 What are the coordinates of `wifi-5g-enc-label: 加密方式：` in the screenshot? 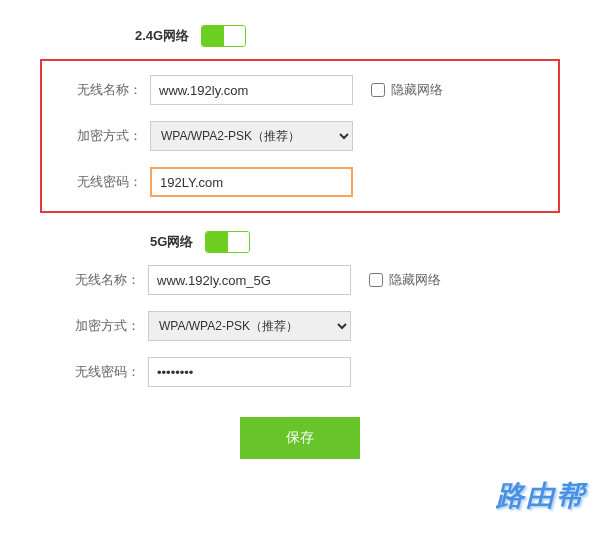 It's located at (95, 326).